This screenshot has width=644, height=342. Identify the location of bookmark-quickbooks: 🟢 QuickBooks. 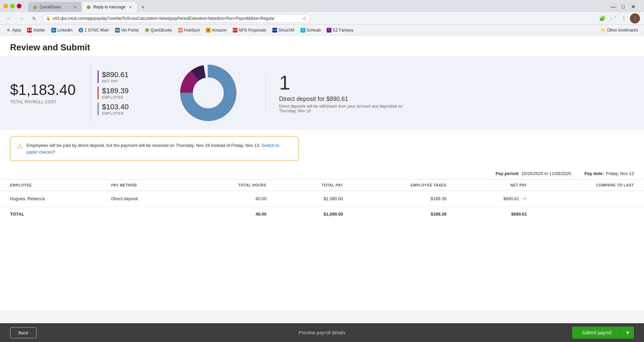
(158, 30).